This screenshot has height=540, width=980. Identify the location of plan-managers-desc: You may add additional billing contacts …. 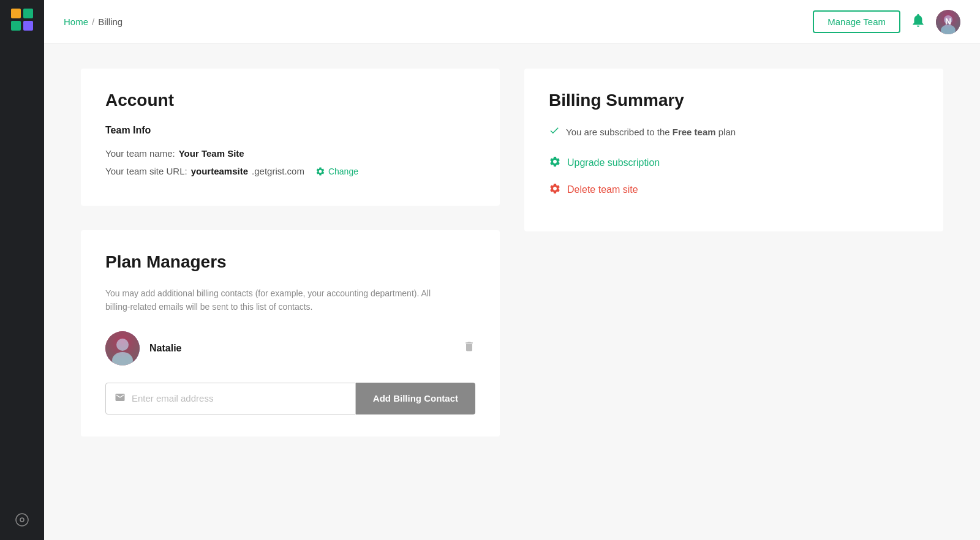
(277, 300).